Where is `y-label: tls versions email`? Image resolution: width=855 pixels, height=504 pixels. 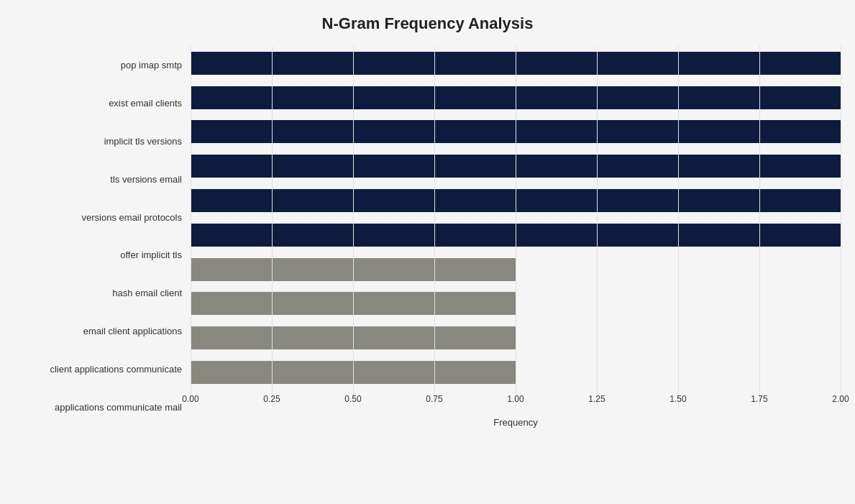
y-label: tls versions email is located at coordinates (146, 179).